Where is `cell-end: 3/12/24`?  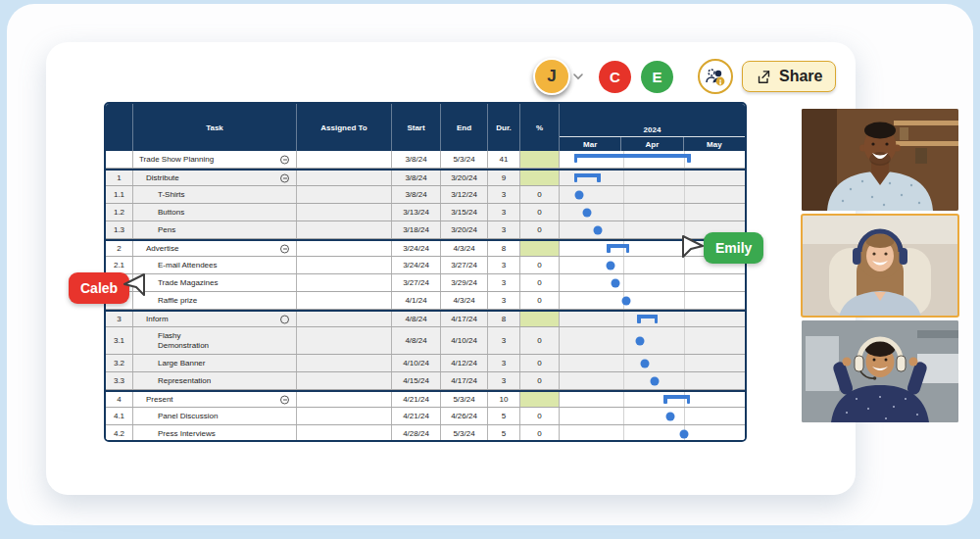
cell-end: 3/12/24 is located at coordinates (464, 194).